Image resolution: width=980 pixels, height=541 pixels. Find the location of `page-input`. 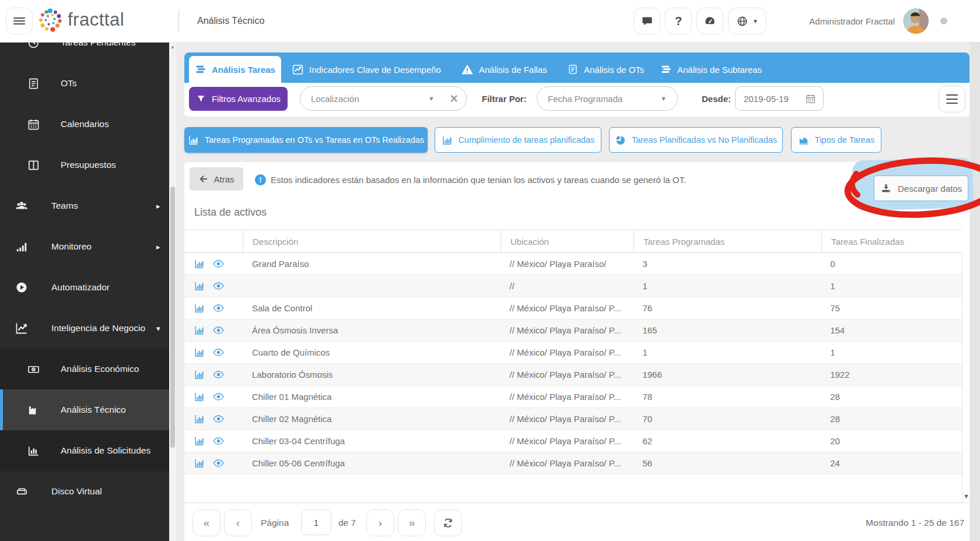

page-input is located at coordinates (316, 522).